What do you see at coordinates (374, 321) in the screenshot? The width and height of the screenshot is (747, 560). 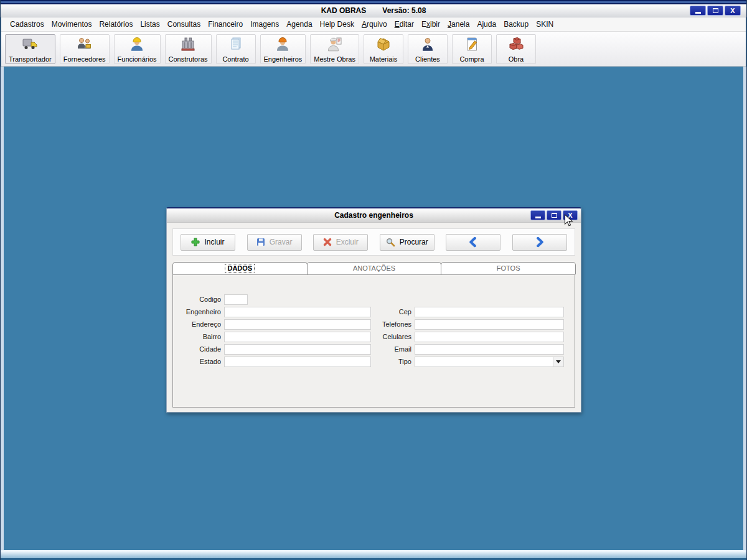 I see `engineer-form: Codigo Engenheiro Endereço Bairro Cidade` at bounding box center [374, 321].